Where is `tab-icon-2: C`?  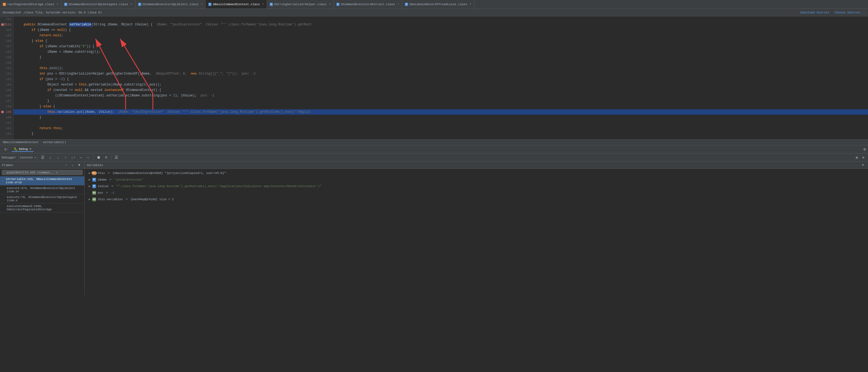 tab-icon-2: C is located at coordinates (66, 4).